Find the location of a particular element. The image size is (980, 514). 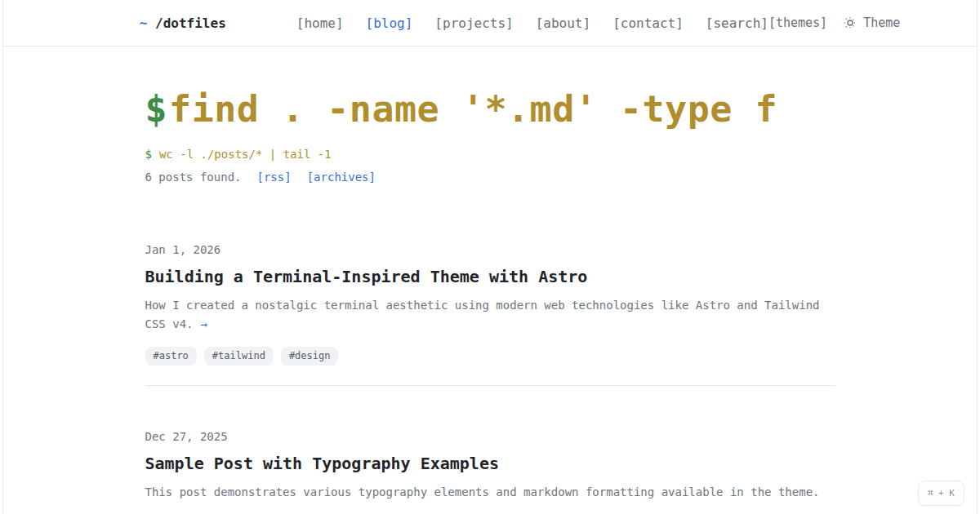

post-description: This post demonstrates various typograph… is located at coordinates (490, 493).